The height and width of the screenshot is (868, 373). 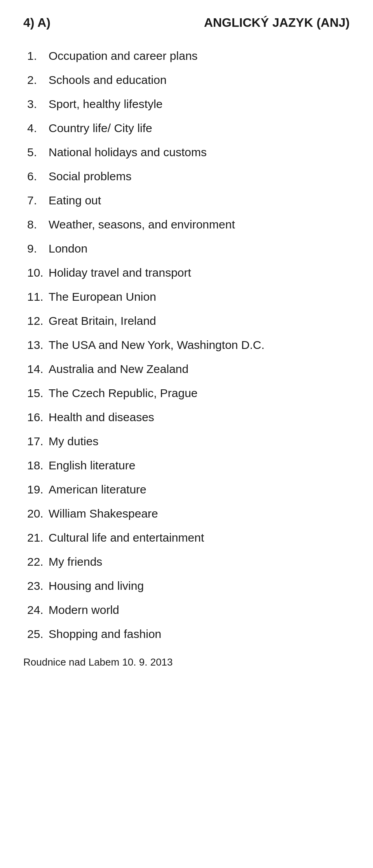 I want to click on list-item: 23.Housing and living, so click(x=188, y=586).